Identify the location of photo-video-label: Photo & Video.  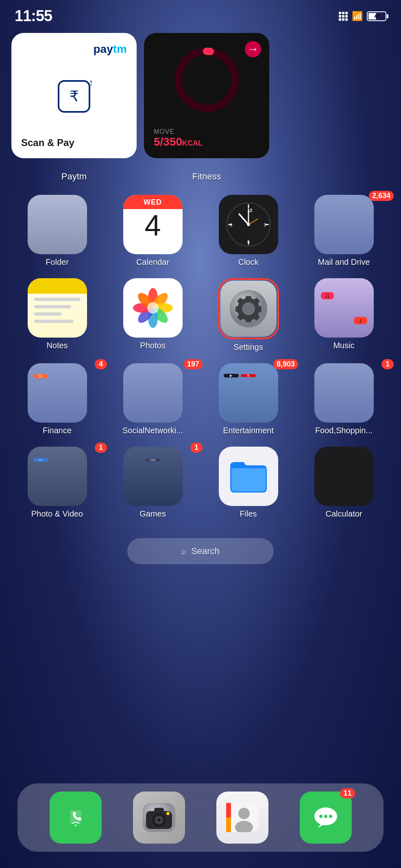
(57, 514).